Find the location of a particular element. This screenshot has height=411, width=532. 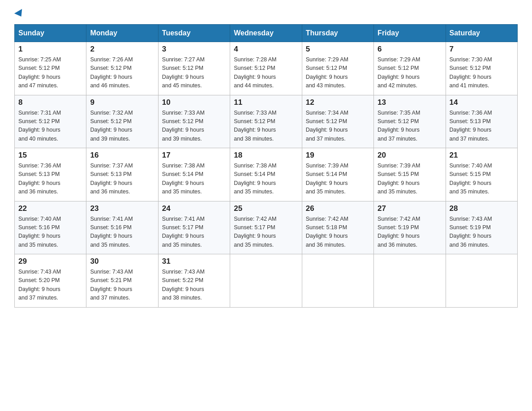

day-number: 26 is located at coordinates (338, 209).